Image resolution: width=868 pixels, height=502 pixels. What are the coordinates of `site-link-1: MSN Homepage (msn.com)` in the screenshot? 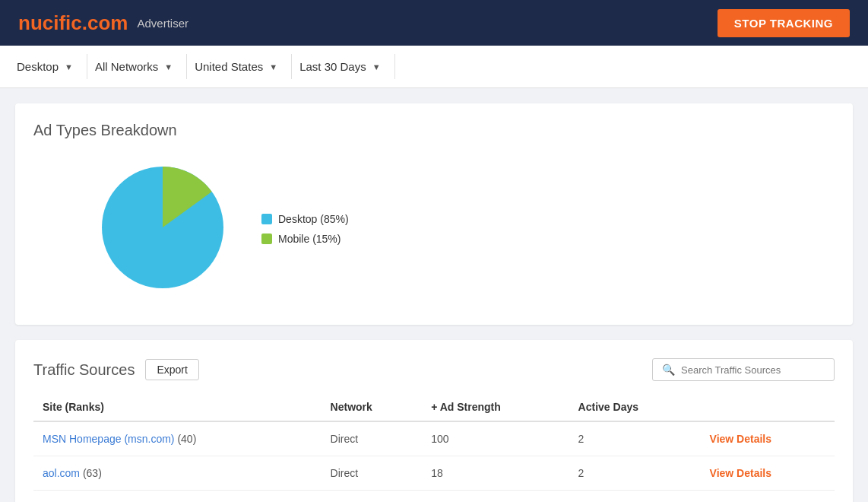 It's located at (109, 439).